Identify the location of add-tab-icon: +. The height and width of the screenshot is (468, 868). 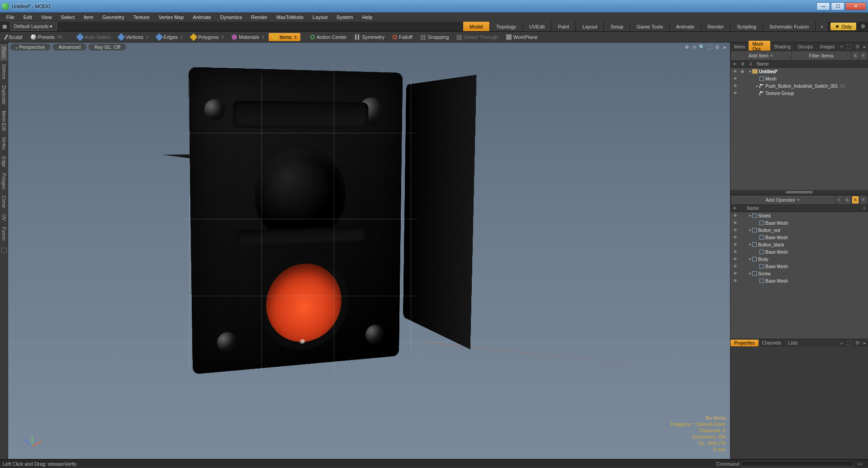
(842, 47).